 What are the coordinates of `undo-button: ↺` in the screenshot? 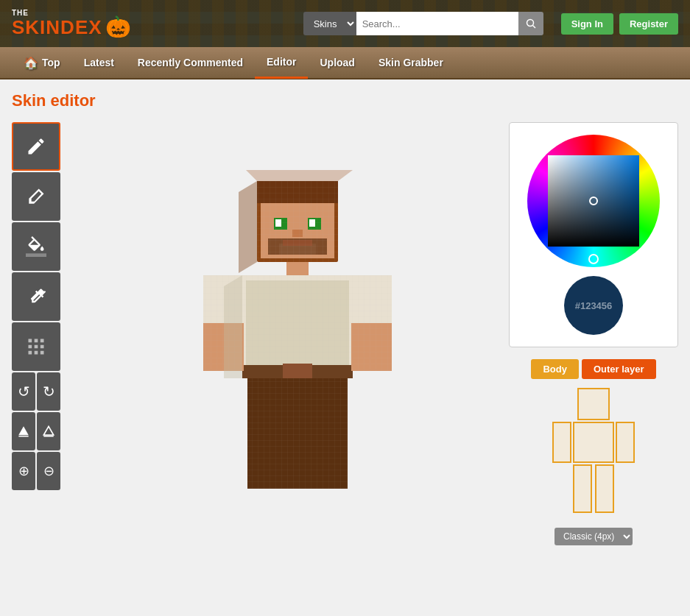 It's located at (24, 392).